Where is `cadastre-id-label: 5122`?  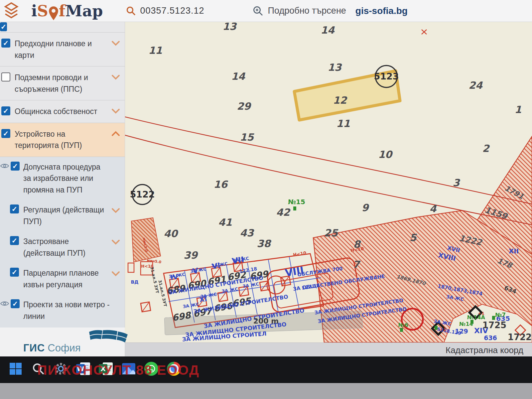
cadastre-id-label: 5122 is located at coordinates (142, 194).